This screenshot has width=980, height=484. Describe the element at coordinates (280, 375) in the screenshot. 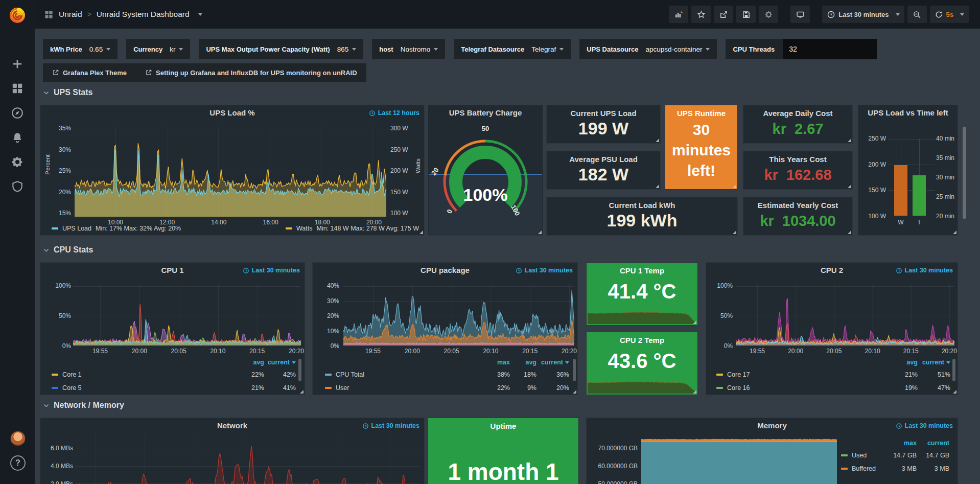

I see `legend-current-value: 42%` at that location.